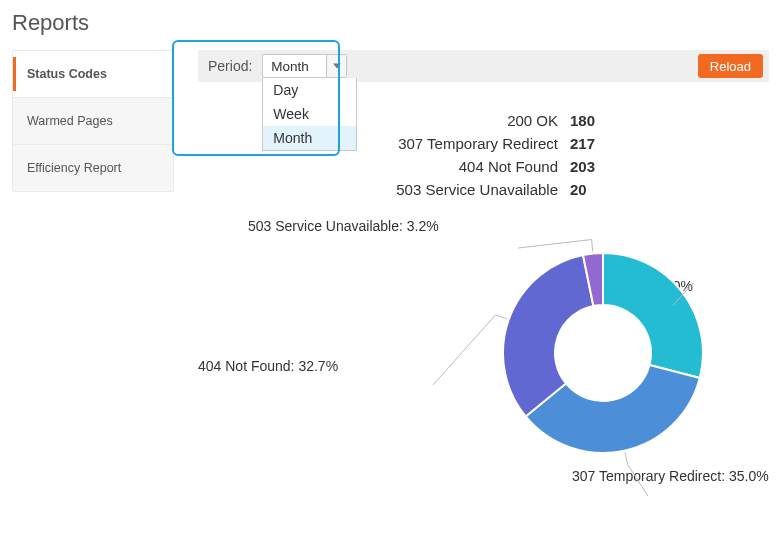 The image size is (781, 533). Describe the element at coordinates (67, 74) in the screenshot. I see `sidebar-item-label: Status Codes` at that location.